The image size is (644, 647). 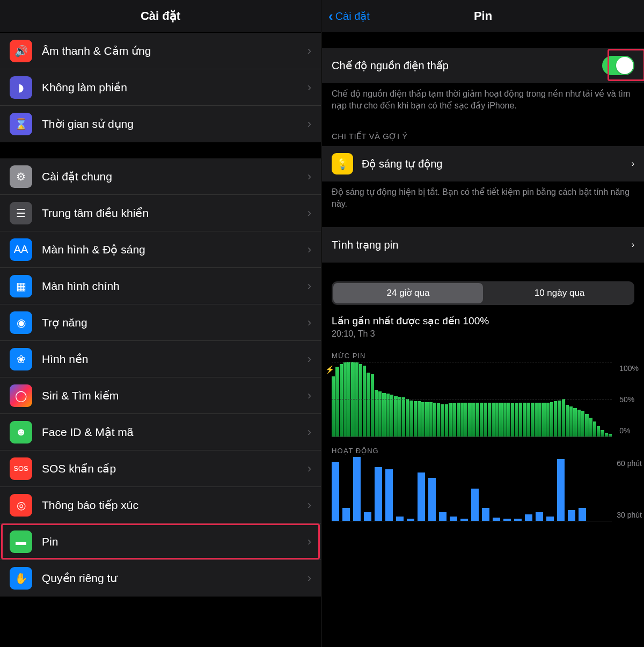 I want to click on settings-row-label: Thời gian sử dụng, so click(x=175, y=124).